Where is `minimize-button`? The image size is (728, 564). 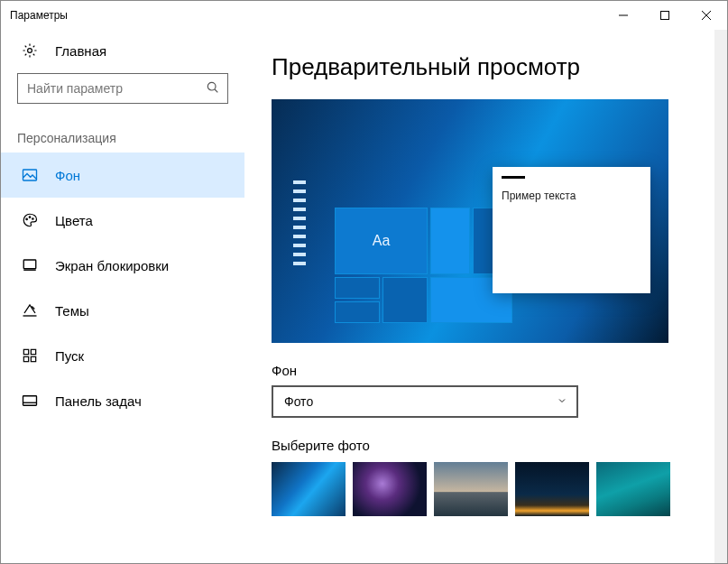 minimize-button is located at coordinates (623, 15).